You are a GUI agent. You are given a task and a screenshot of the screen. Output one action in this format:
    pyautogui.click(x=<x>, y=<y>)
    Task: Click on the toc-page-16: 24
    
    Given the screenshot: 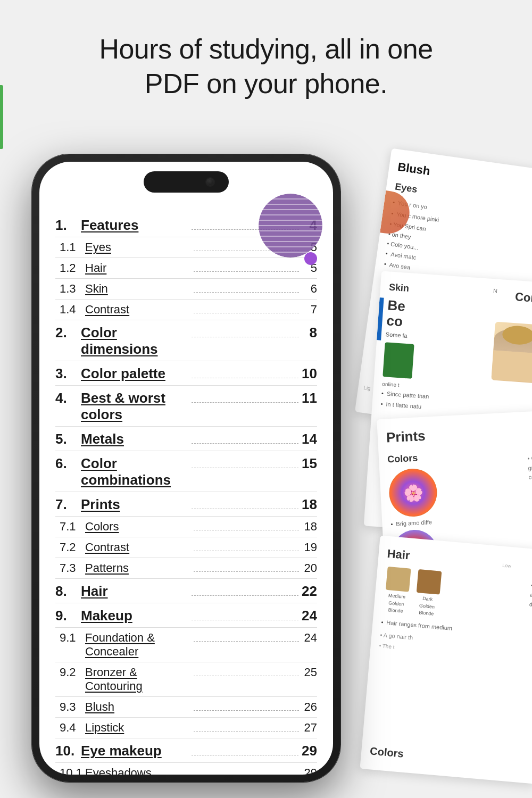 What is the action you would take?
    pyautogui.click(x=310, y=638)
    